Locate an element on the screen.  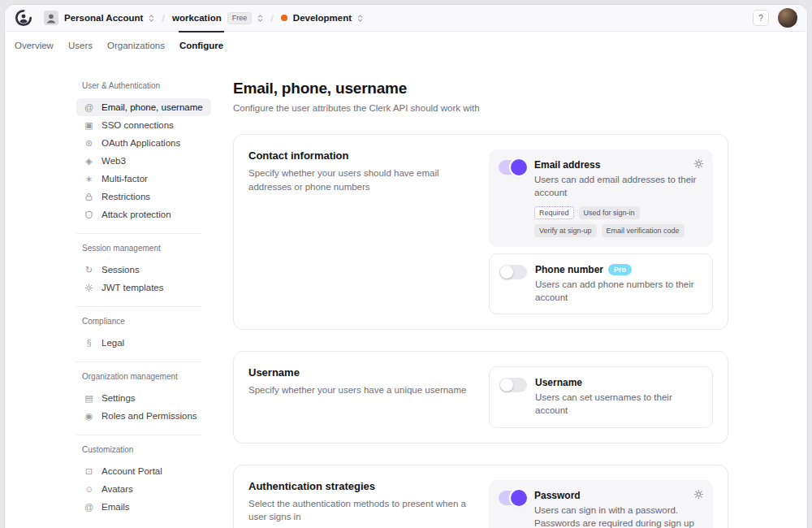
setting-description: Users can add phone numbers to their acc… is located at coordinates (619, 291).